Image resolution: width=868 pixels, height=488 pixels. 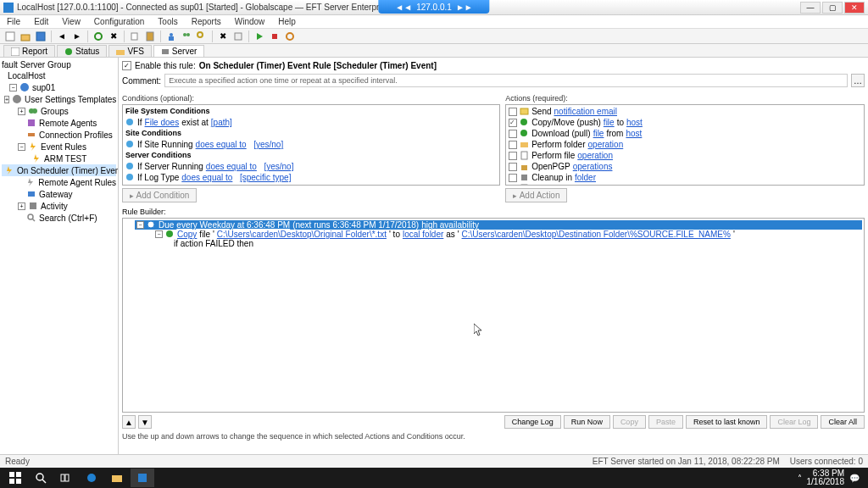 I want to click on tree-localhost: LocalHost, so click(x=59, y=76).